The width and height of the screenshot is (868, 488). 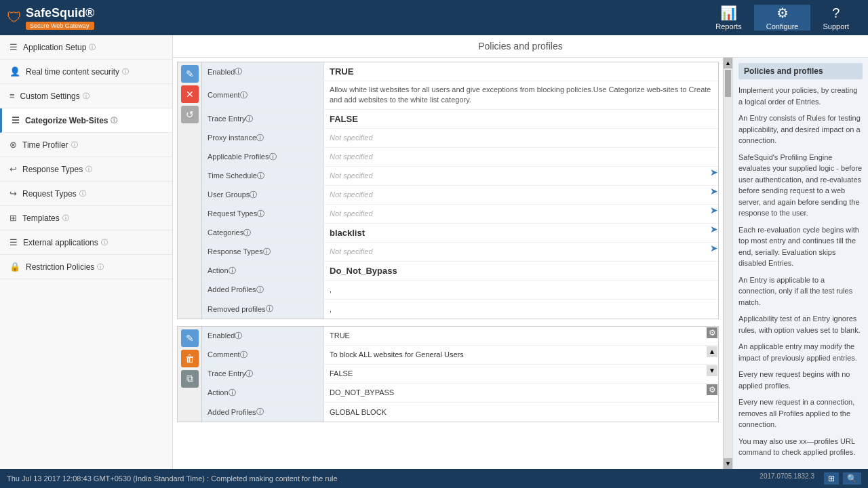 What do you see at coordinates (86, 121) in the screenshot?
I see `sidebar-item-categorize-web-sites: ☰ Categorize Web-Sites ⓘ` at bounding box center [86, 121].